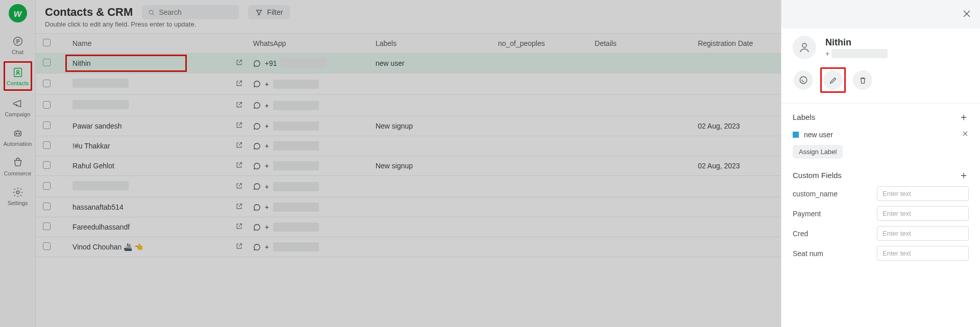 The image size is (980, 327). What do you see at coordinates (408, 166) in the screenshot?
I see `table-row: Rahul Gehlot+New signup02 Aug, 2023` at bounding box center [408, 166].